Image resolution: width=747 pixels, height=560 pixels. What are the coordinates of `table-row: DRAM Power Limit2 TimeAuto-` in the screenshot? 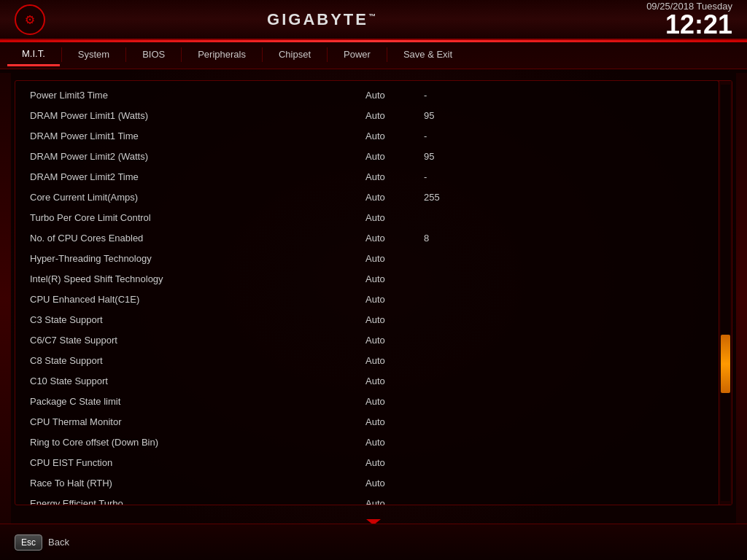 It's located at (374, 176).